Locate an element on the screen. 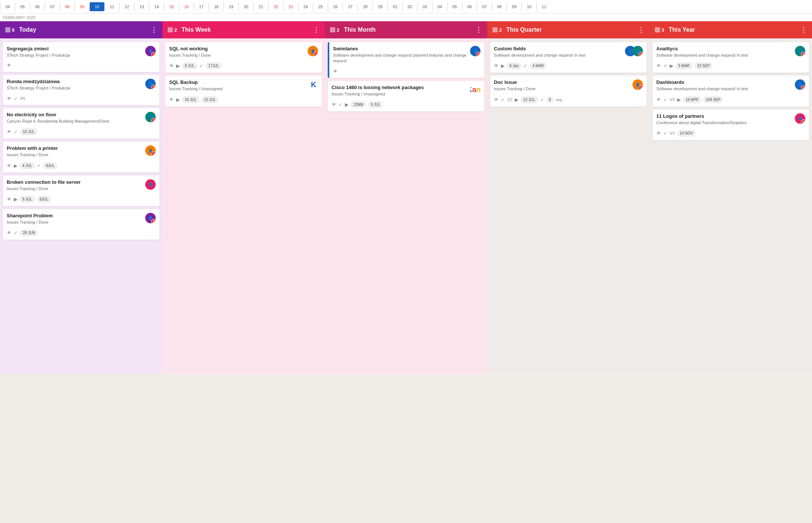 The width and height of the screenshot is (812, 523). avatar: 👤1 is located at coordinates (800, 51).